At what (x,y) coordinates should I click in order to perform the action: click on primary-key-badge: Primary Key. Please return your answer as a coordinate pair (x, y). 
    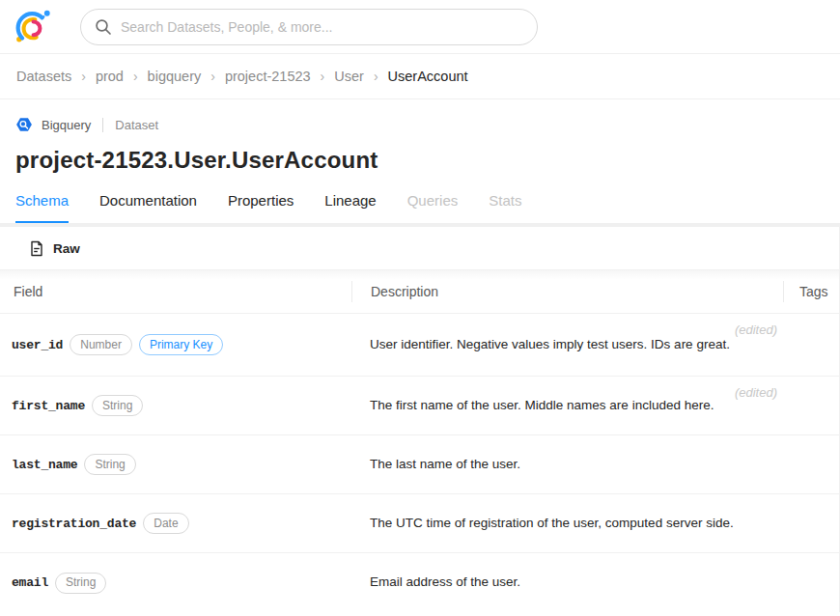
    Looking at the image, I should click on (182, 345).